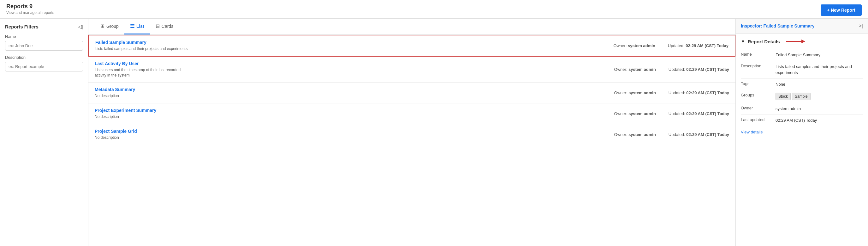 This screenshot has width=868, height=246. Describe the element at coordinates (819, 70) in the screenshot. I see `detail-value-cell: Lists failed samples and their projects …` at that location.